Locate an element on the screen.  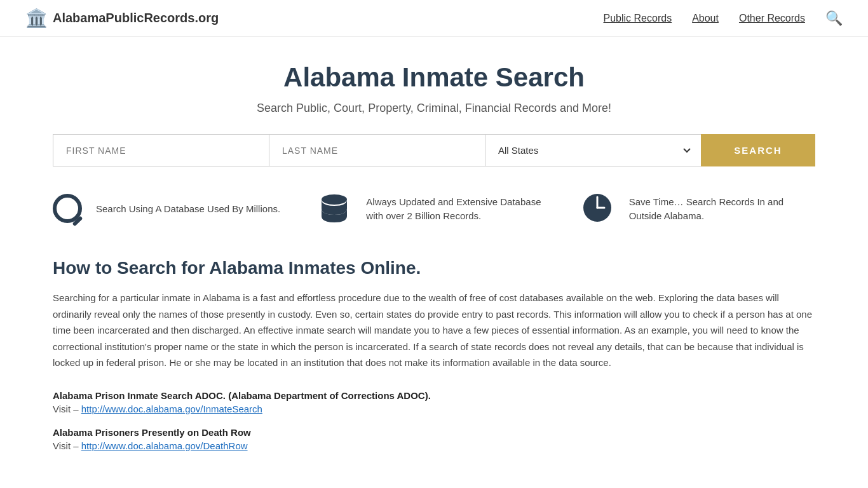
link-visit-death-row: Visit – http://www.doc.alabama.gov/Death… is located at coordinates (434, 446).